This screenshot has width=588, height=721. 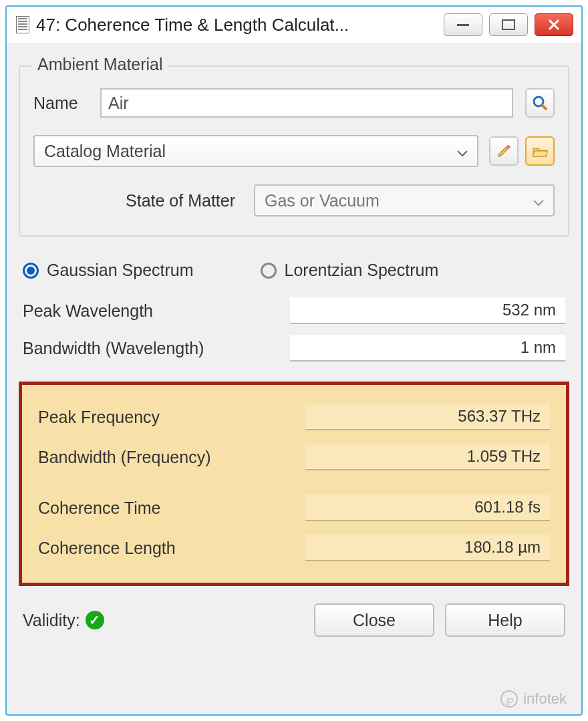 I want to click on window-title: 47: Coherence Time & Length Calculat..., so click(x=192, y=25).